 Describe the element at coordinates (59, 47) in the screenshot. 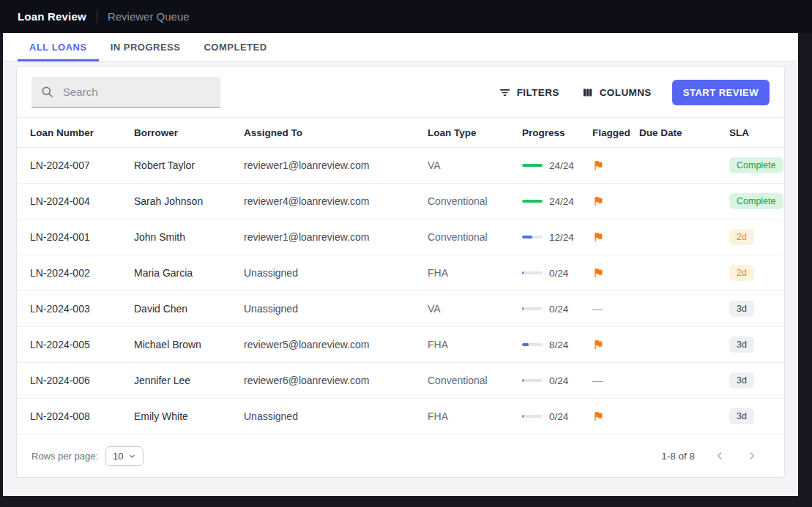

I see `tab-all-loans: ALL LOANS` at that location.